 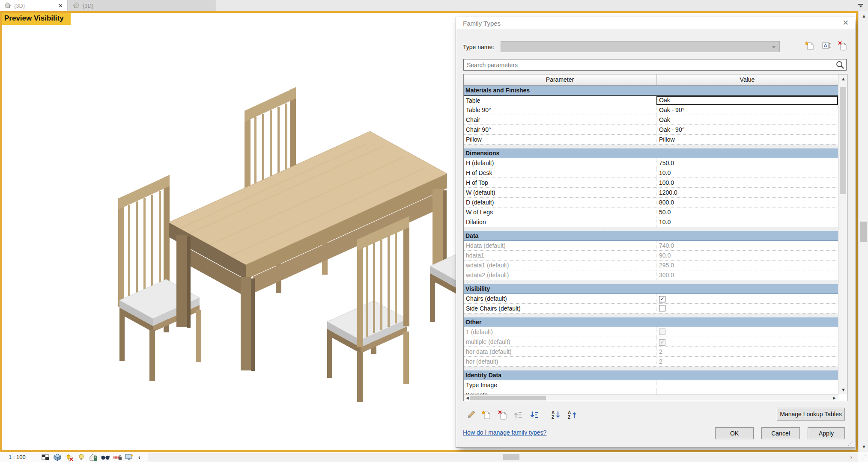 I want to click on parameter-row: hor data (default)2, so click(x=651, y=352).